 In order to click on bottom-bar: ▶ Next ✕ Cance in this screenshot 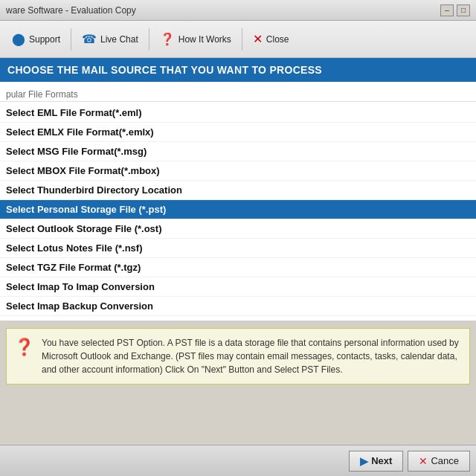, I will do `click(238, 460)`.